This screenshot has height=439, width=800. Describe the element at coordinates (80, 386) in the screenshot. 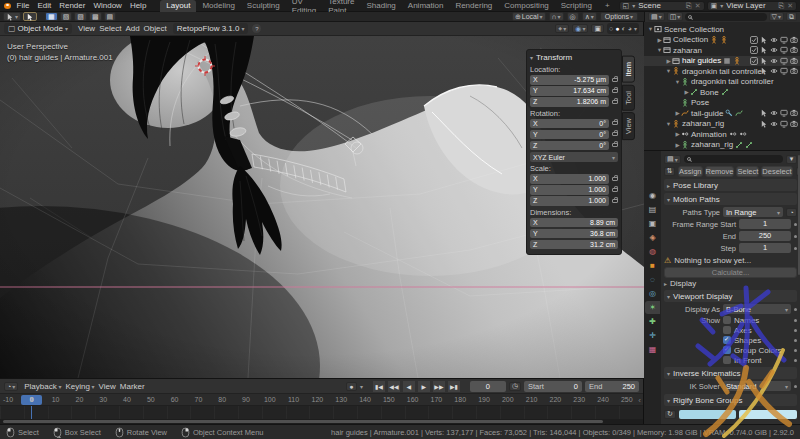

I see `timeline-menu-keying: Keying ▾` at that location.